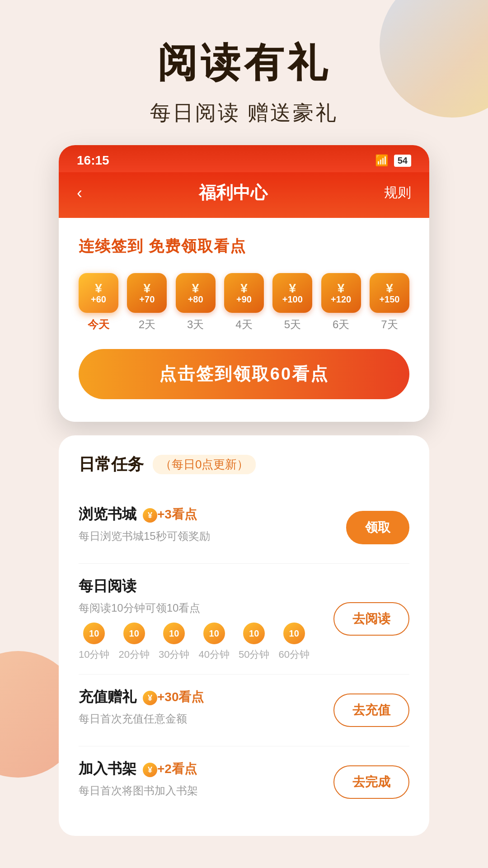 The width and height of the screenshot is (488, 868). Describe the element at coordinates (134, 633) in the screenshot. I see `mini-coin-2: 10` at that location.